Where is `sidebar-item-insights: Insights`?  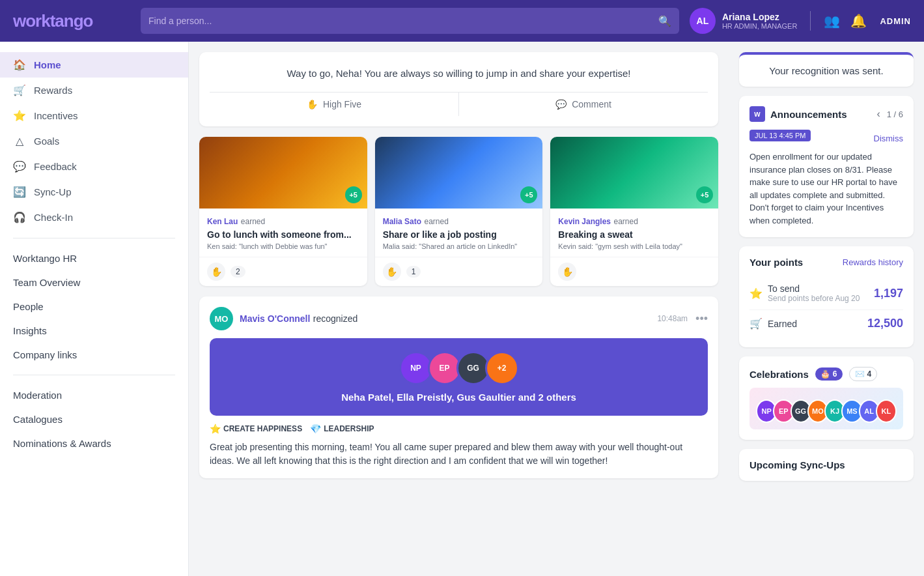
sidebar-item-insights: Insights is located at coordinates (94, 331).